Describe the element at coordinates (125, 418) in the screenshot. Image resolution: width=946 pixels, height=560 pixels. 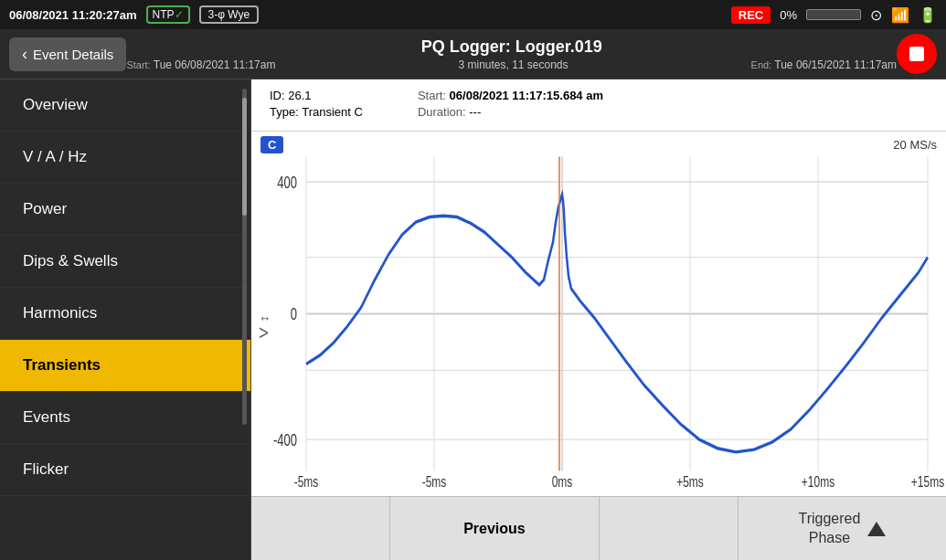
I see `sidebar-item-events: Events` at that location.